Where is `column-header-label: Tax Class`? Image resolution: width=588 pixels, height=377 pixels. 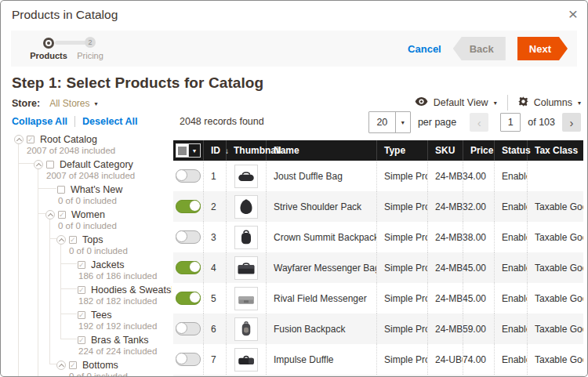
column-header-label: Tax Class is located at coordinates (557, 150).